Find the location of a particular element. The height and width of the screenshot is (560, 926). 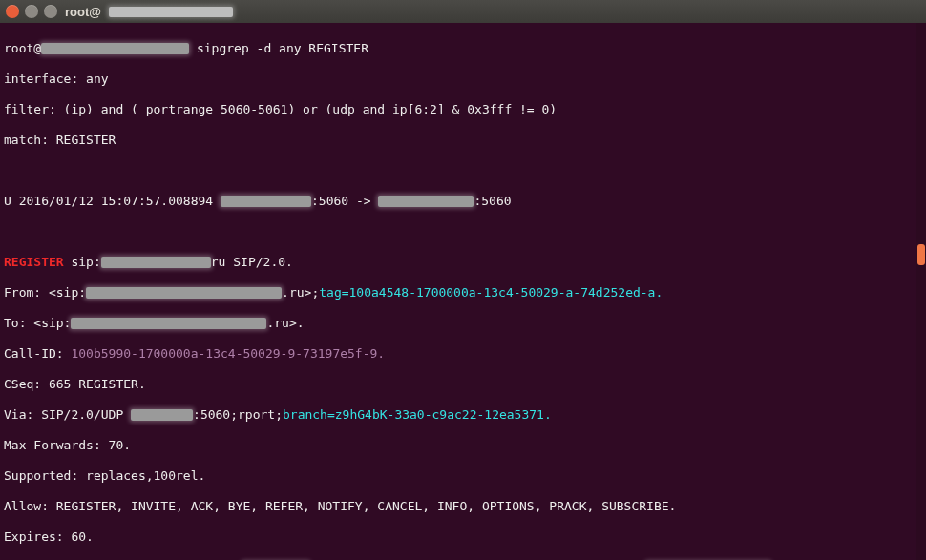

branch-value: branch=z9hG4bK-33a0-c9ac22-12ea5371. is located at coordinates (417, 414).